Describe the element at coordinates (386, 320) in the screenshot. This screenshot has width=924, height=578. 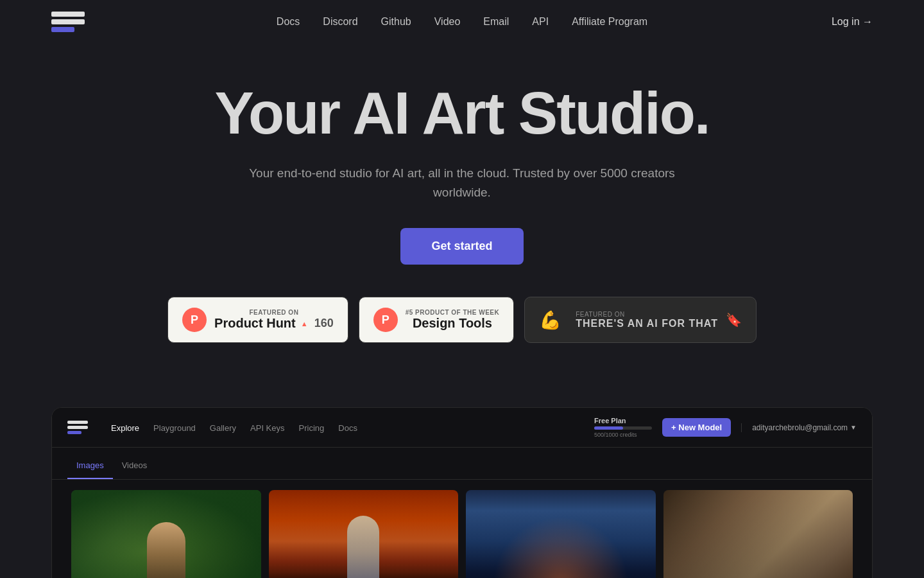
I see `design-tools-icon: P` at that location.